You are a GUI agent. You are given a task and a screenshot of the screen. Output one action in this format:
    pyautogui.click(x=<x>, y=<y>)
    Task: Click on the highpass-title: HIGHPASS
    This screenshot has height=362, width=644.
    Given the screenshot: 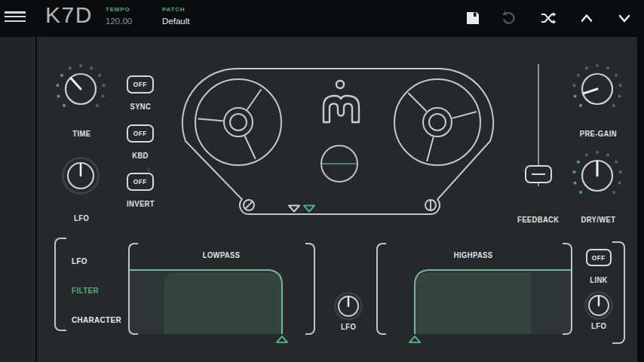 What is the action you would take?
    pyautogui.click(x=474, y=255)
    